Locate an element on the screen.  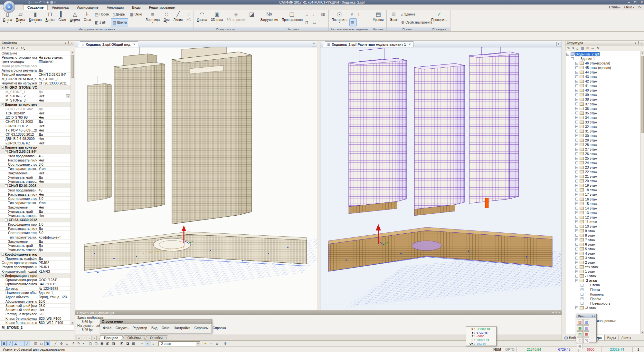
tree-item: + 18 этаж is located at coordinates (603, 190).